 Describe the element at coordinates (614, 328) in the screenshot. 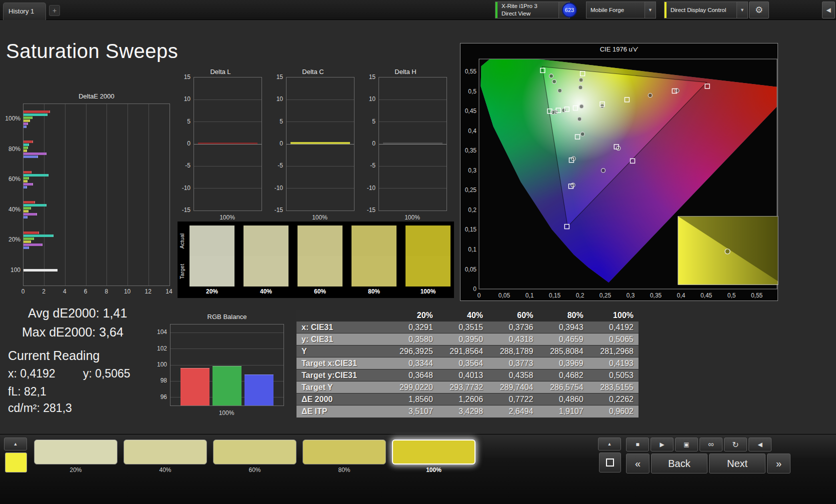

I see `cell-value: 0,4192` at that location.